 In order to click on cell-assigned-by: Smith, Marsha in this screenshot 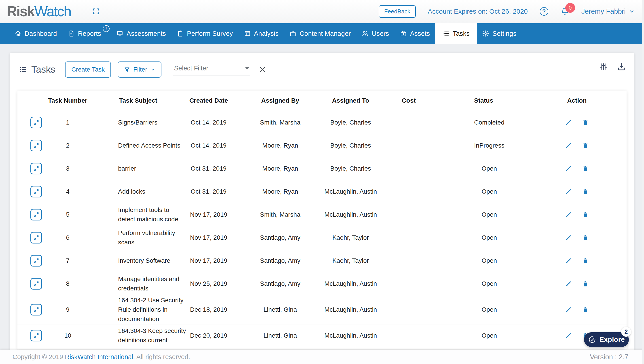, I will do `click(276, 214)`.